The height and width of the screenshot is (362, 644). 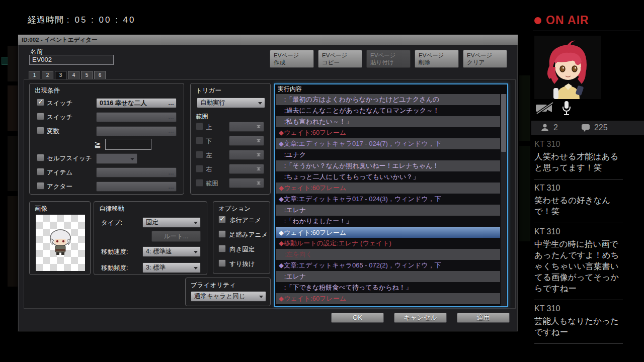 I want to click on route-button: ルート..., so click(x=176, y=236).